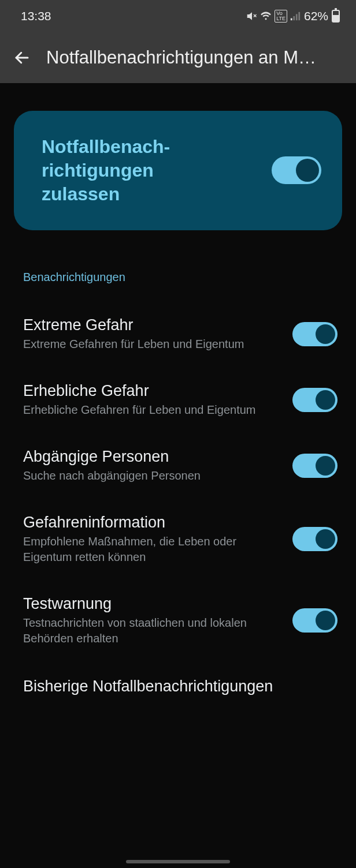 The image size is (356, 868). What do you see at coordinates (266, 16) in the screenshot?
I see `wifi-icon` at bounding box center [266, 16].